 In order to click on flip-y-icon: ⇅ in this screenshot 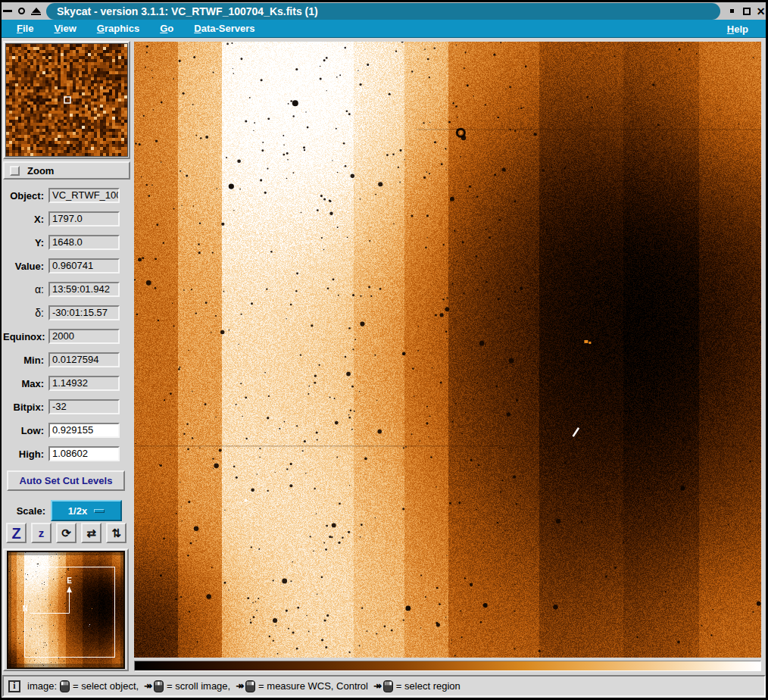, I will do `click(117, 533)`.